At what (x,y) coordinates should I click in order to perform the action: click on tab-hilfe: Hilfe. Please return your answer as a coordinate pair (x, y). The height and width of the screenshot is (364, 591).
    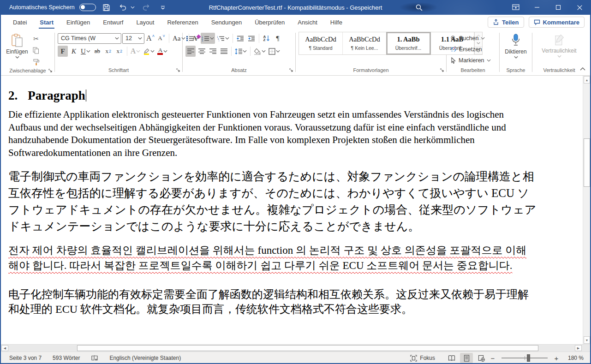
    Looking at the image, I should click on (336, 22).